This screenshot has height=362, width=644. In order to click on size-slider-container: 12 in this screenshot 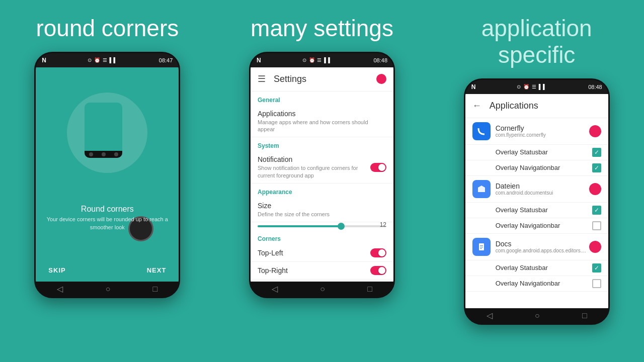, I will do `click(322, 226)`.